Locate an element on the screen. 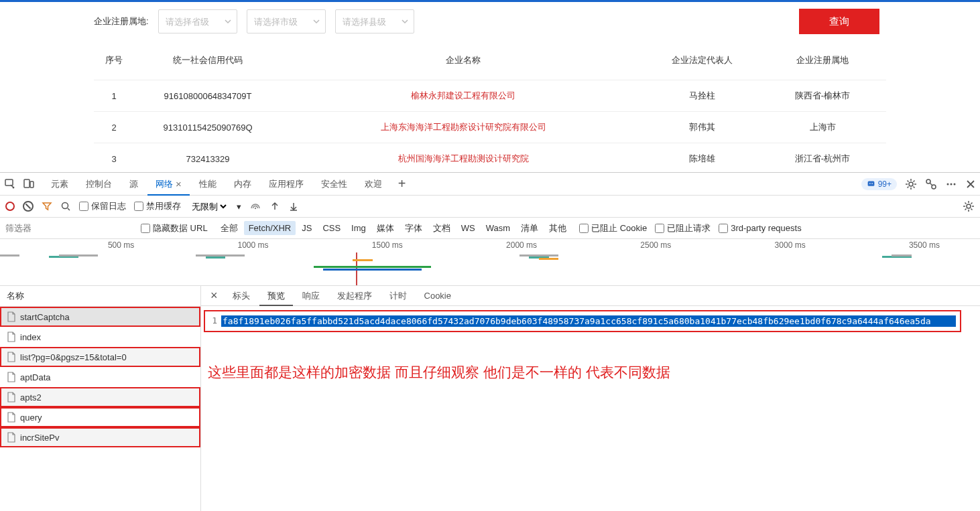 The width and height of the screenshot is (980, 511). request-name: aptData is located at coordinates (36, 378).